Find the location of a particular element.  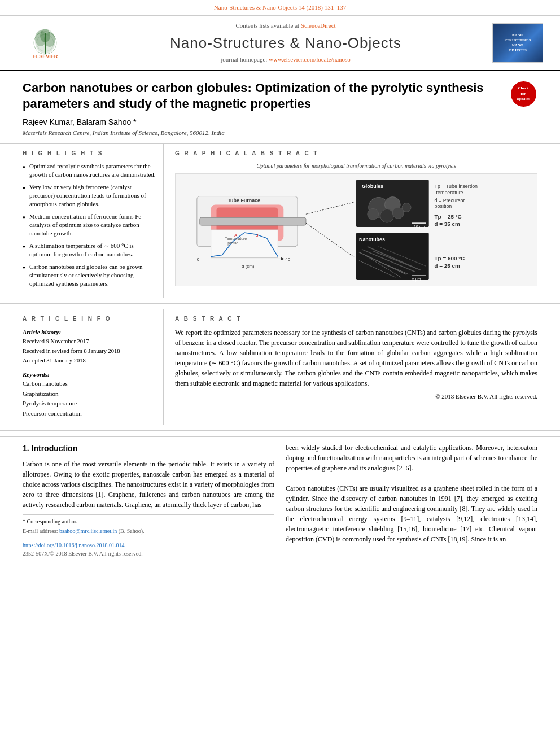

article-title-row: Carbon nanotubes or carbon globules: Opt… is located at coordinates (280, 96).